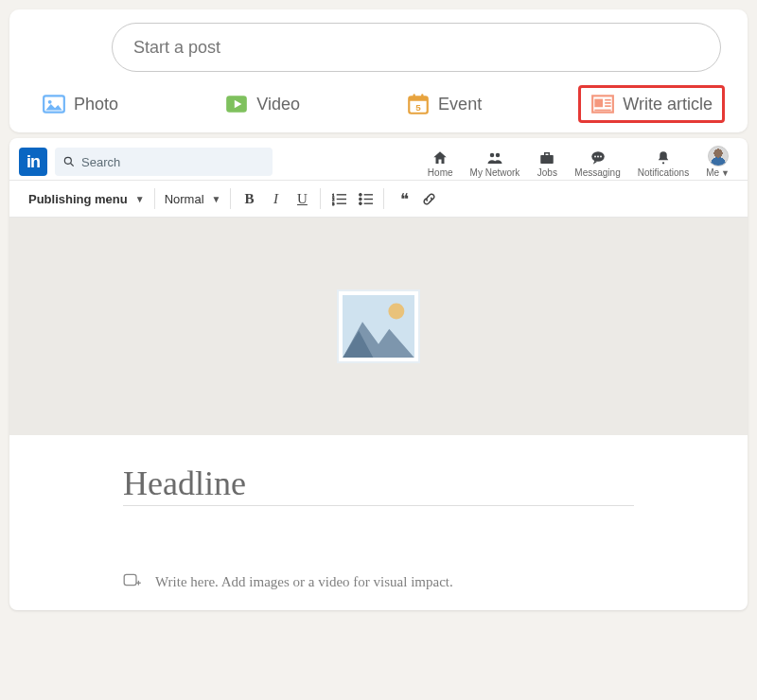 Image resolution: width=757 pixels, height=700 pixels. What do you see at coordinates (430, 199) in the screenshot?
I see `link-icon` at bounding box center [430, 199].